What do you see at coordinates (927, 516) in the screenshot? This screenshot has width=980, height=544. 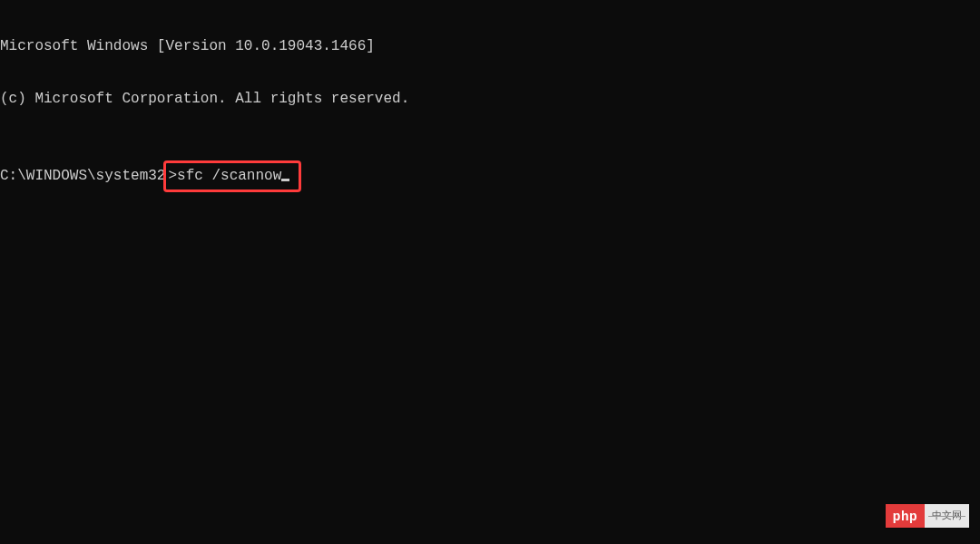 I see `watermark-badge: php 中文网` at bounding box center [927, 516].